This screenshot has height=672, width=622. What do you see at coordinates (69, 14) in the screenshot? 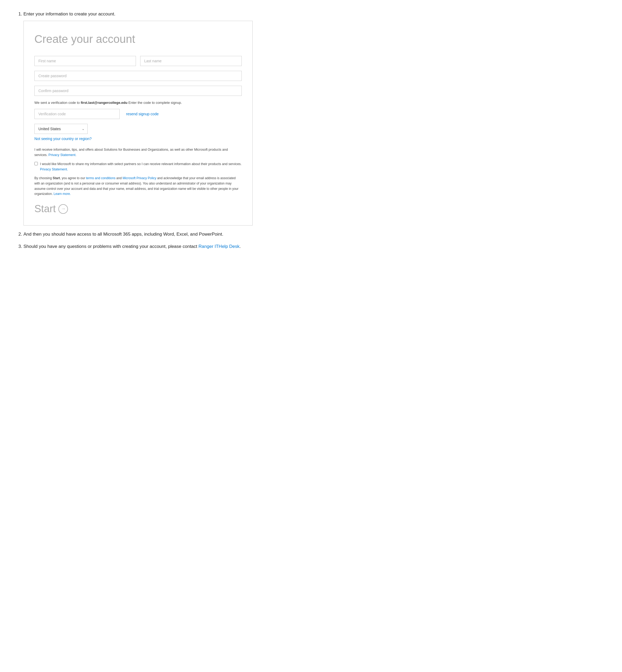
I see `step-3-label: Enter your information to create your ac…` at bounding box center [69, 14].